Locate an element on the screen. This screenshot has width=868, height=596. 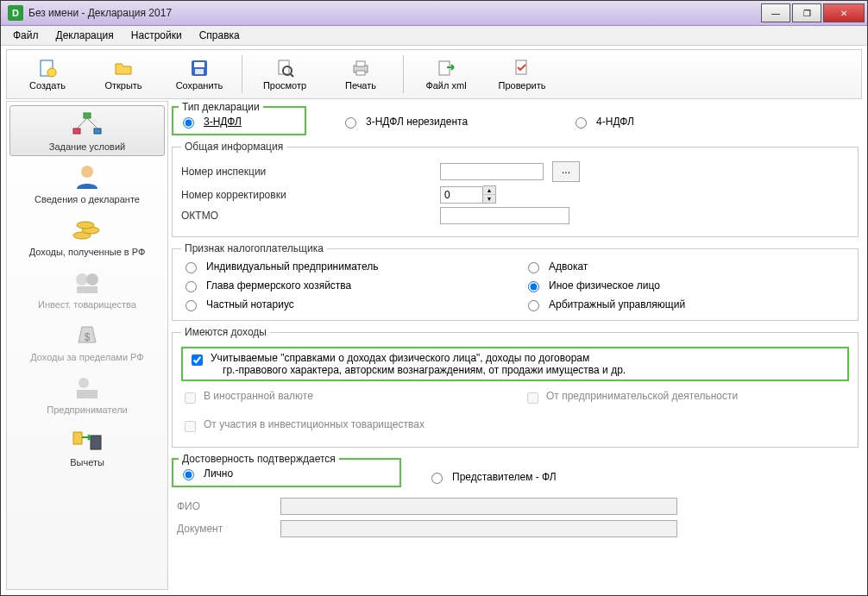
sidebar-item-income-rf: Доходы, полученные в РФ is located at coordinates (87, 236).